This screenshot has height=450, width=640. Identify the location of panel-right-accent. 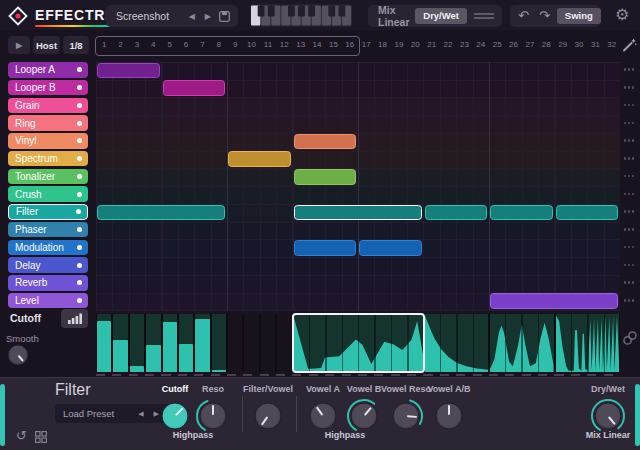
(638, 415).